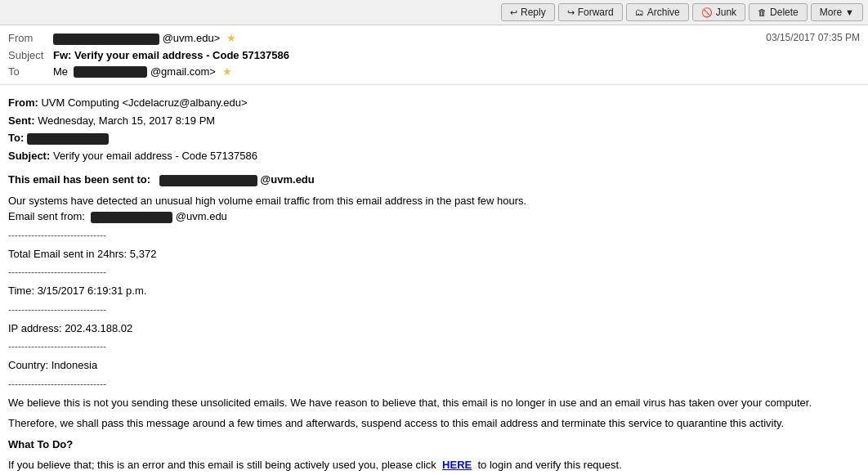 The height and width of the screenshot is (475, 868). What do you see at coordinates (434, 291) in the screenshot?
I see `time-line: Time: 3/15/2017 6:19:31 p.m.` at bounding box center [434, 291].